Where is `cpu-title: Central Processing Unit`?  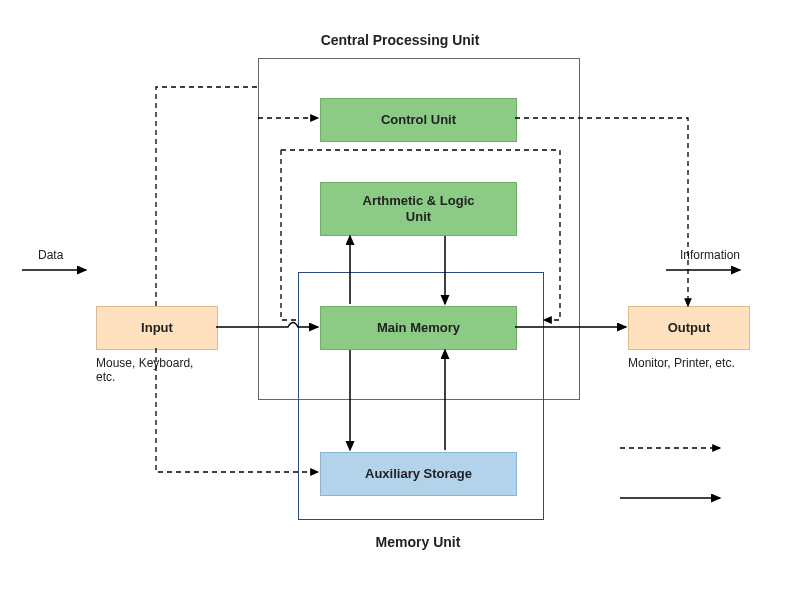 cpu-title: Central Processing Unit is located at coordinates (400, 40).